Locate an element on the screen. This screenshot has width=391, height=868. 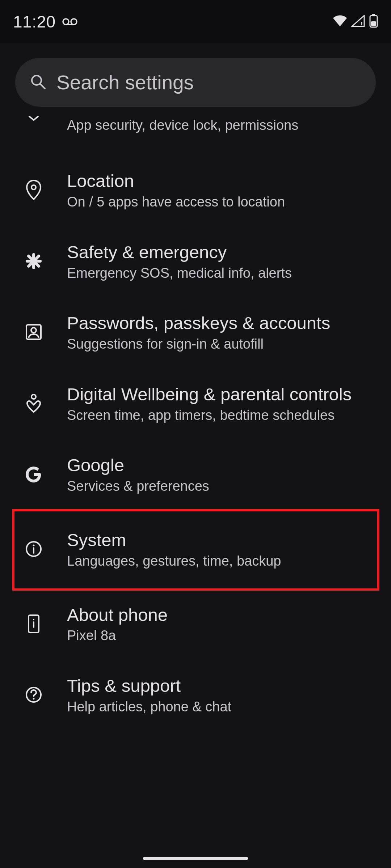
chevron-down-icon is located at coordinates (34, 119).